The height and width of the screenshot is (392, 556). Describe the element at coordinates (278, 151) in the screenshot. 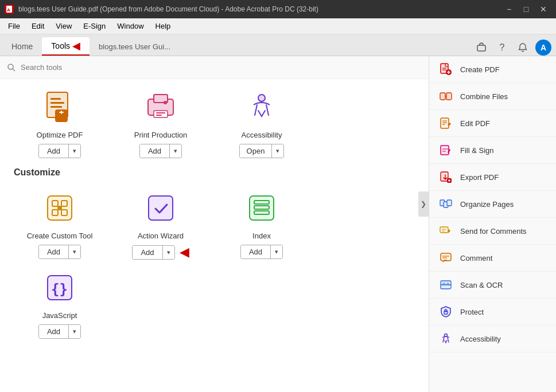

I see `accessibility-dropdown-button: ▾` at that location.